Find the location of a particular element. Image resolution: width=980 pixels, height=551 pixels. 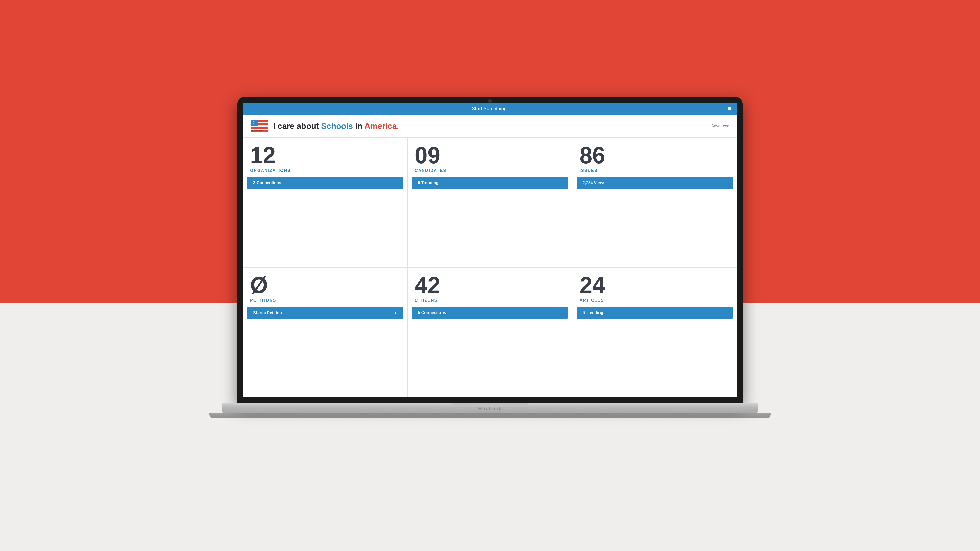

logo: ★★★ ★★ DEMOCRACY is located at coordinates (259, 126).